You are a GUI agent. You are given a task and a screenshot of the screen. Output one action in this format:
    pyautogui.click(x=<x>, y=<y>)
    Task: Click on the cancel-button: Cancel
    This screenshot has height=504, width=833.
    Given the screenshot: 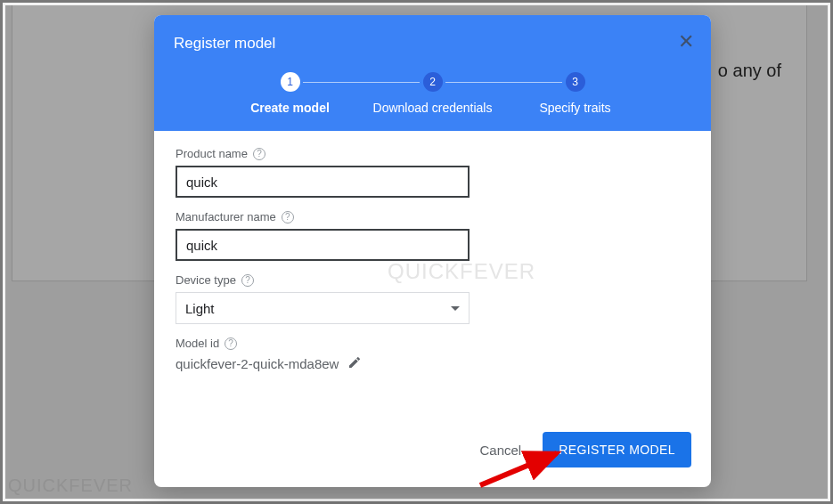 What is the action you would take?
    pyautogui.click(x=501, y=451)
    